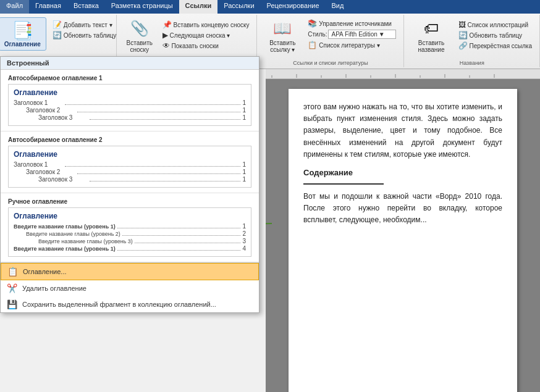 Image resolution: width=540 pixels, height=392 pixels. I want to click on menu-mailings: Рассылки, so click(238, 7).